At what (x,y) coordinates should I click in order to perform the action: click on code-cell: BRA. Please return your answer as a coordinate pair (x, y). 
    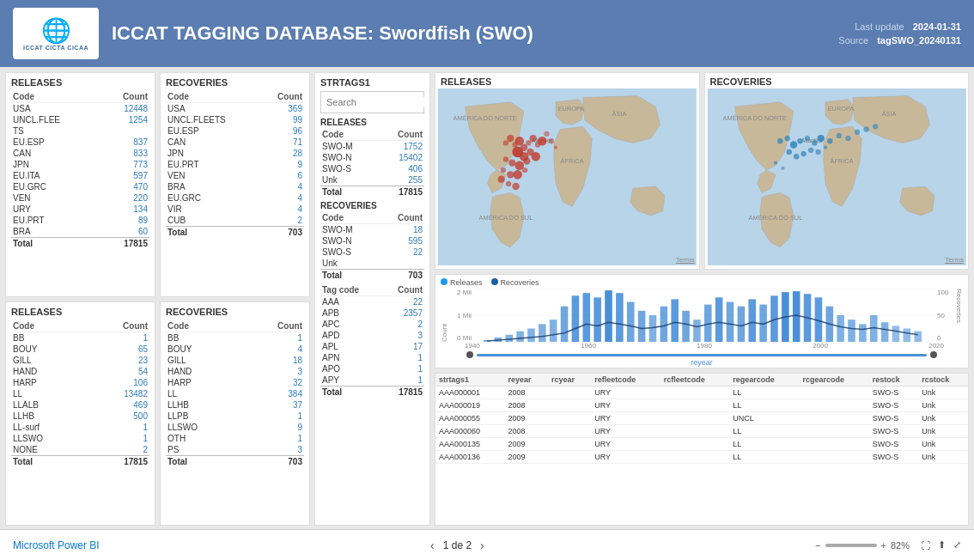
    Looking at the image, I should click on (55, 232).